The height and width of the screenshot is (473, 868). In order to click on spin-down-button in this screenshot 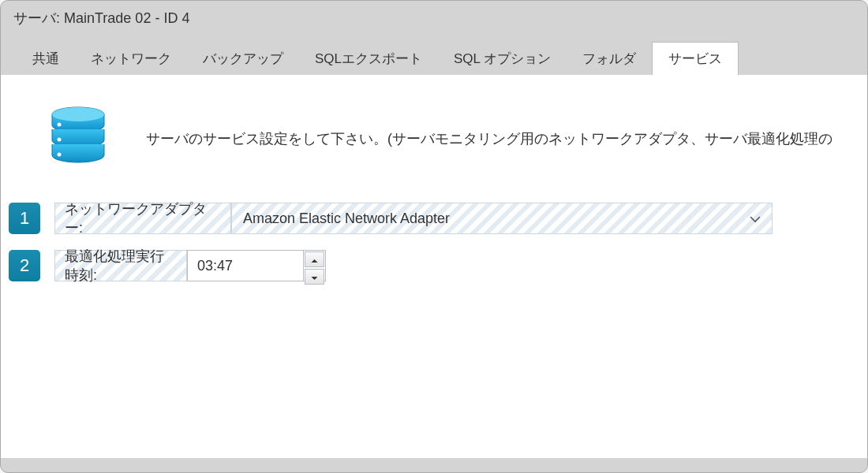, I will do `click(314, 277)`.